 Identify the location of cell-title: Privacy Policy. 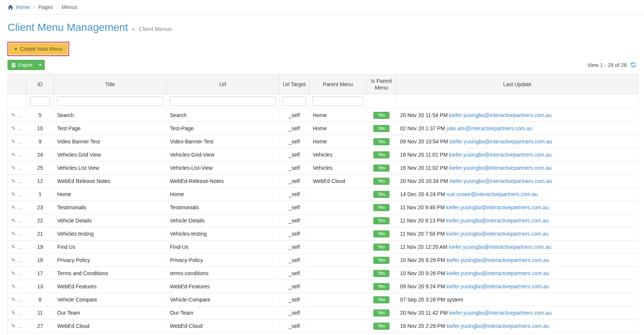
(110, 260).